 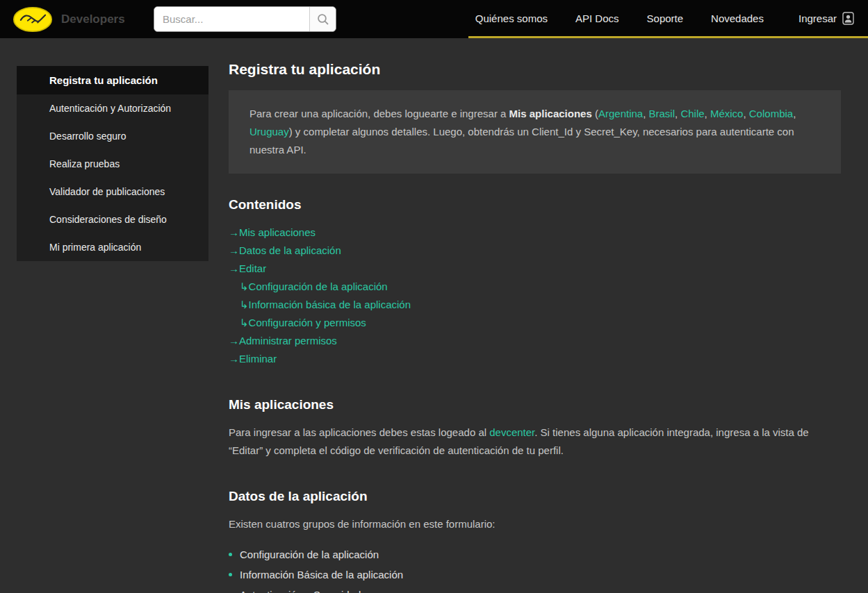 What do you see at coordinates (113, 247) in the screenshot?
I see `sidebar-item-mi-primera-aplicacion: Mi primera aplicación` at bounding box center [113, 247].